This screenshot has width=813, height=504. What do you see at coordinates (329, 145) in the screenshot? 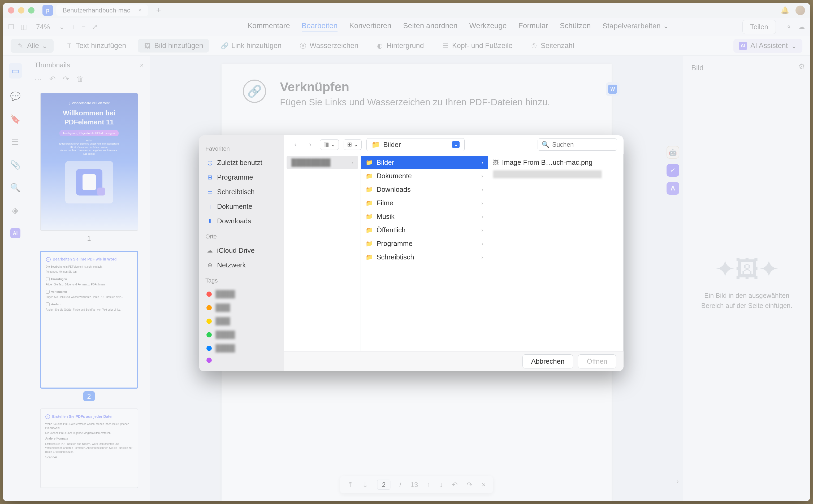
I see `view-columns-button: ▥ ⌄` at bounding box center [329, 145].